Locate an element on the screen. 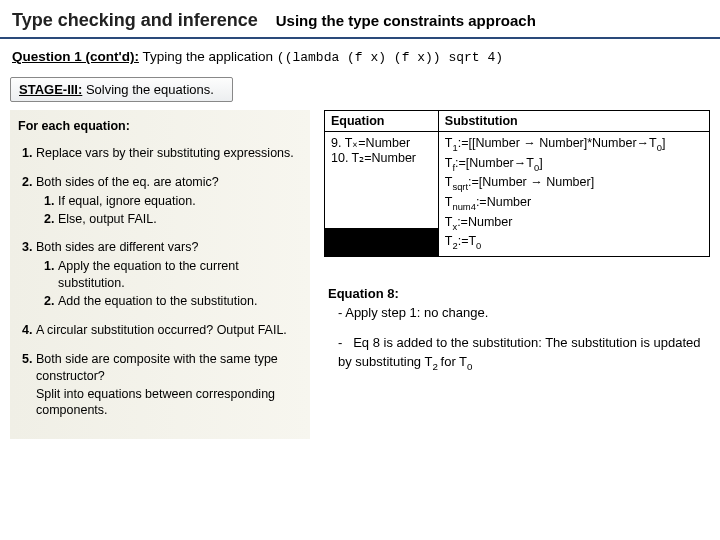  stage-bar: STAGE-III: Solving the equations. is located at coordinates (122, 90).